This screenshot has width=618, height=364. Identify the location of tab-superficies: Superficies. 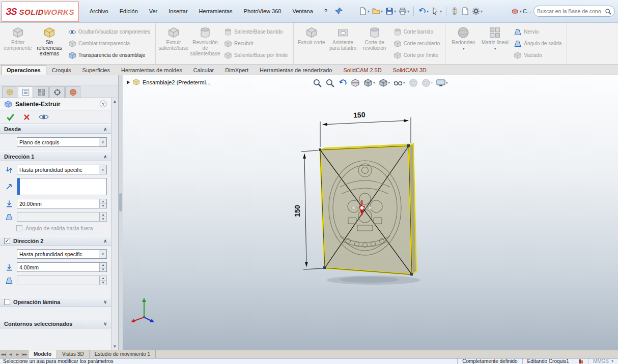
(96, 70).